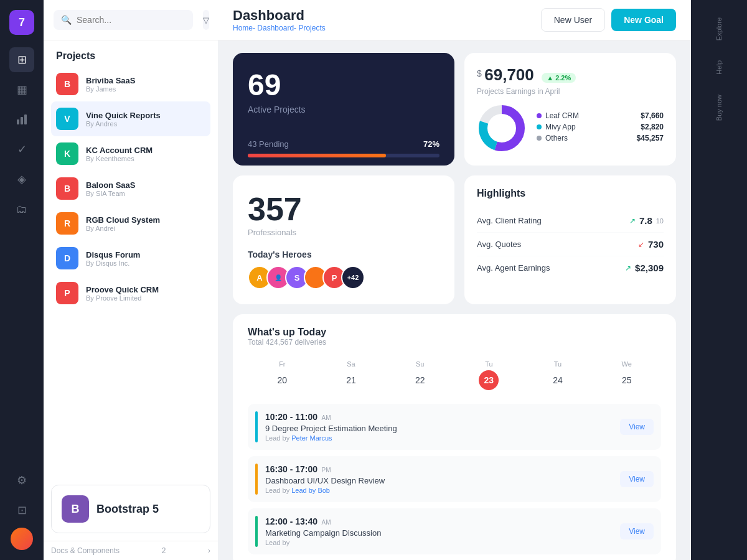 The width and height of the screenshot is (747, 560). I want to click on bootstrap-logo: B, so click(75, 509).